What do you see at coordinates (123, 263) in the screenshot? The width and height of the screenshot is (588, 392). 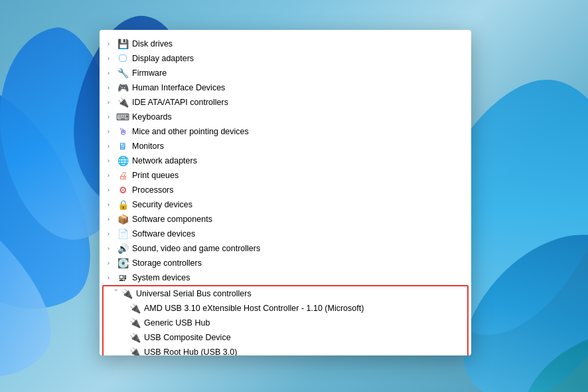 I see `storage-icon: 💽` at bounding box center [123, 263].